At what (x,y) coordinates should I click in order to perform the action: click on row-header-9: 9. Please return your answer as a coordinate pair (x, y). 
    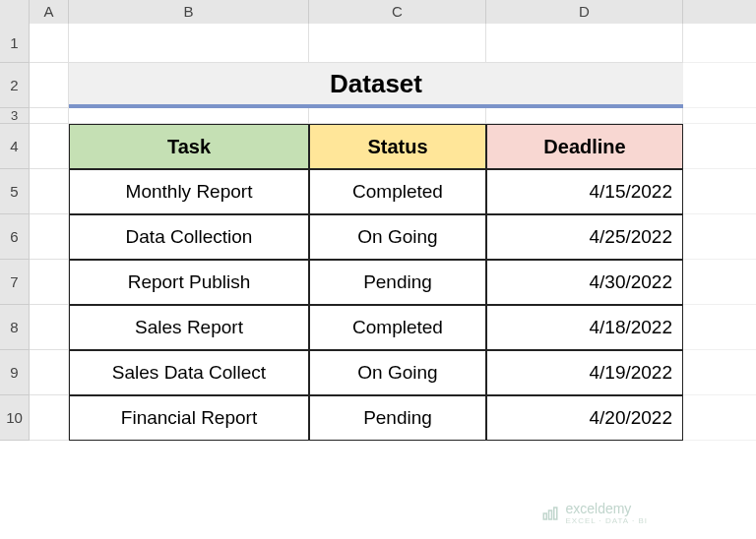
    Looking at the image, I should click on (15, 373).